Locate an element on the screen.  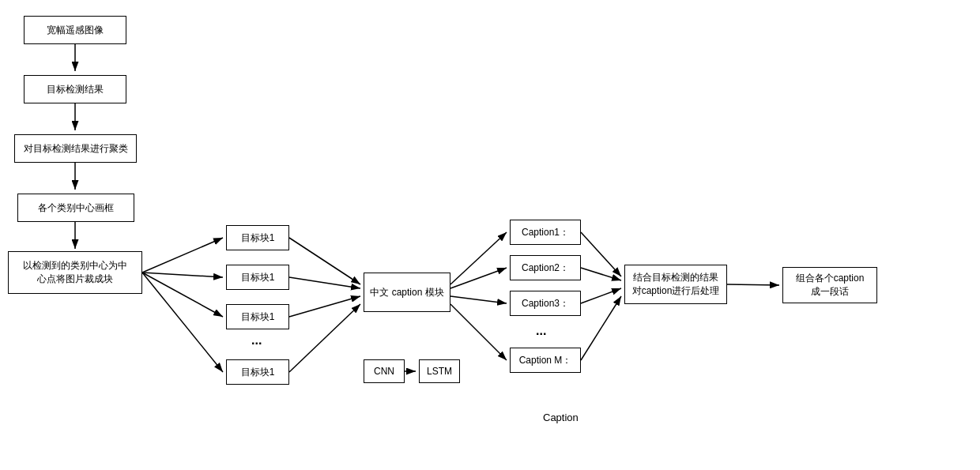
caption3-box: Caption3： is located at coordinates (545, 303).